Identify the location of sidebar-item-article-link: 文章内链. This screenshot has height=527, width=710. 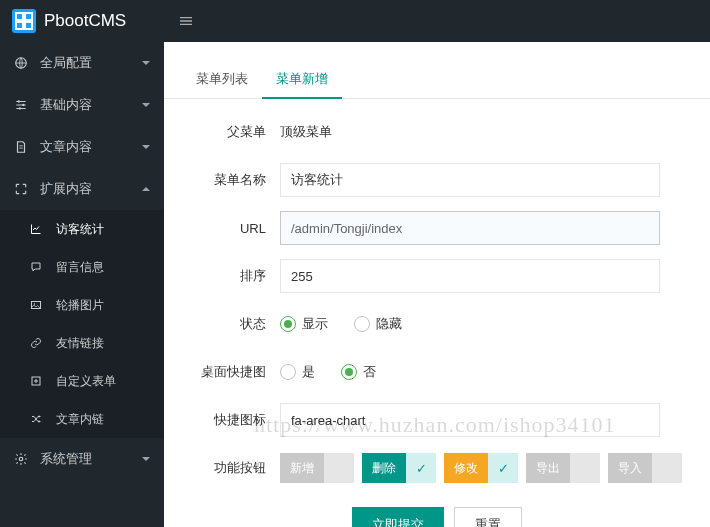
(82, 419).